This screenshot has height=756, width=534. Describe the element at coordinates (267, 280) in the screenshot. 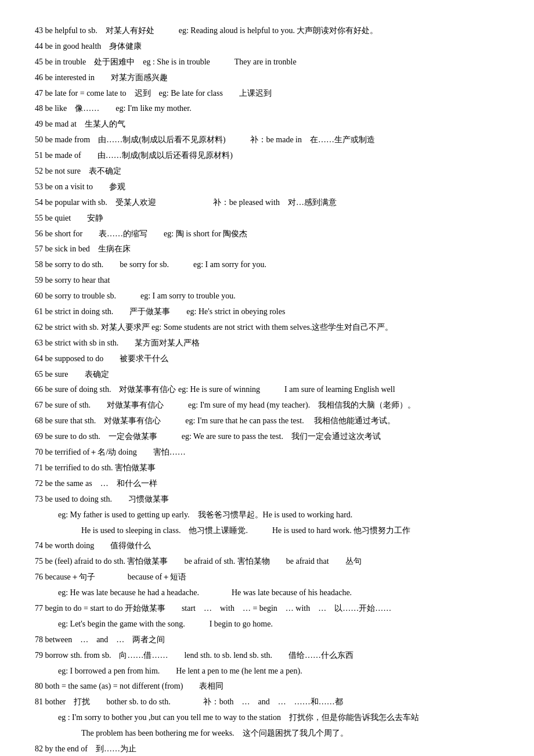

I see `content-line-16: 59 be sorry to hear that` at that location.